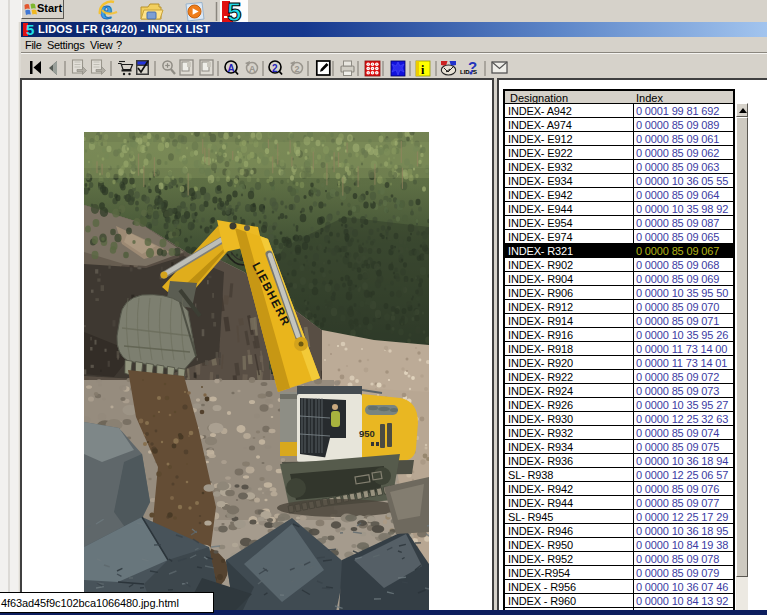 The height and width of the screenshot is (615, 767). What do you see at coordinates (475, 72) in the screenshot?
I see `svg-text: S` at bounding box center [475, 72].